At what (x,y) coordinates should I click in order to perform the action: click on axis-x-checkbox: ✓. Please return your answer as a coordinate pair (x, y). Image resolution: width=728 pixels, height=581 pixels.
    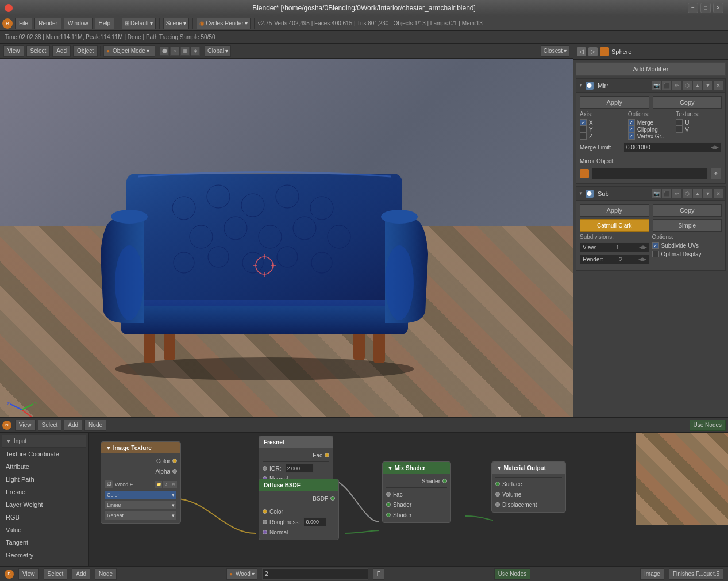
    Looking at the image, I should click on (583, 122).